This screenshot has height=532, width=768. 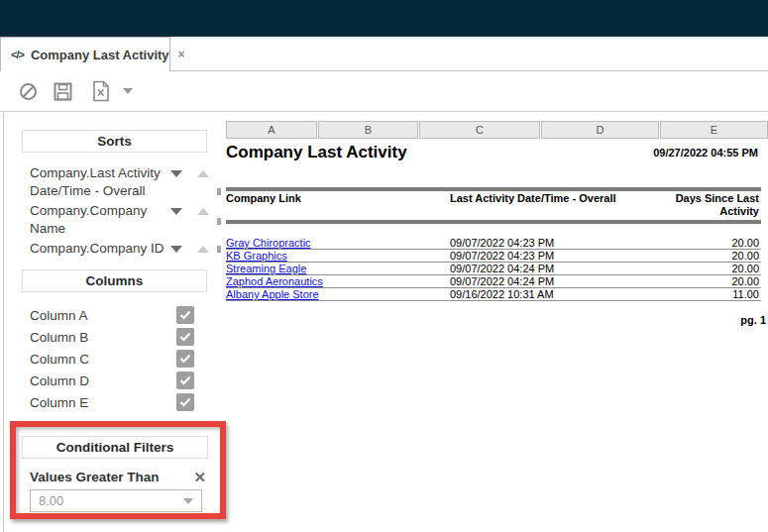 What do you see at coordinates (330, 198) in the screenshot?
I see `column-header-company-link: Company Link` at bounding box center [330, 198].